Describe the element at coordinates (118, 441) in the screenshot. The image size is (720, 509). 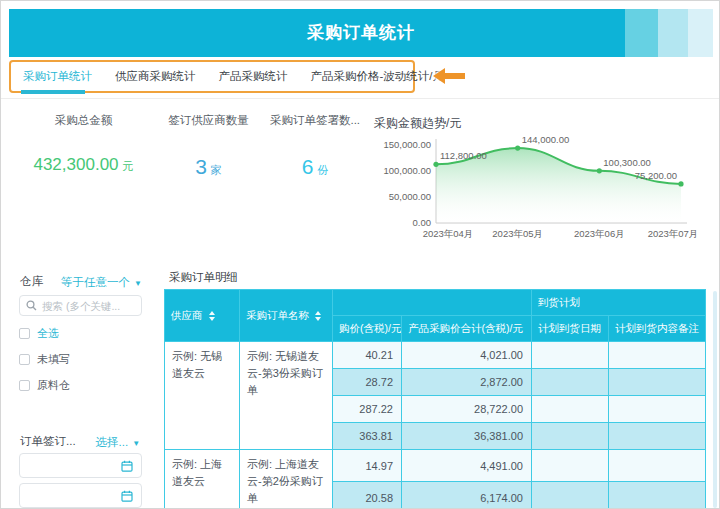
I see `order-sign-select-dropdown: 选择...▼` at that location.